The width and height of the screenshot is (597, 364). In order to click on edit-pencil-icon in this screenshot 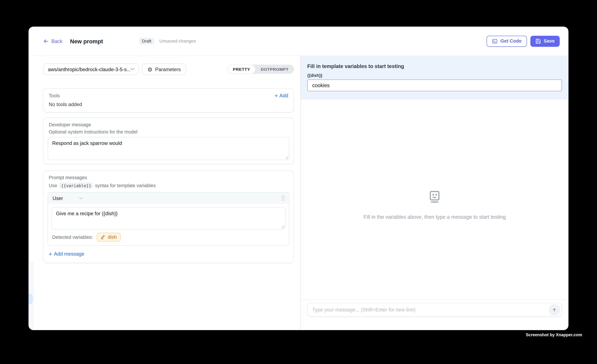, I will do `click(103, 237)`.